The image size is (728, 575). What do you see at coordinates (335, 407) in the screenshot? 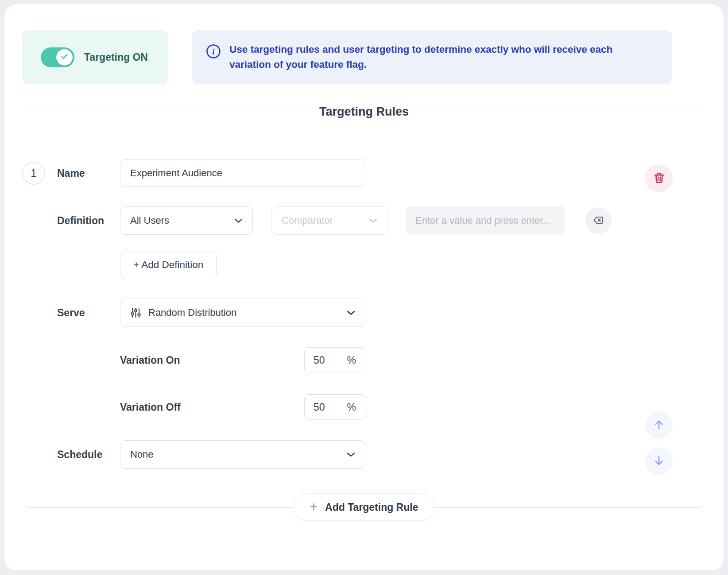
I see `variation-off-input: 50 %` at bounding box center [335, 407].